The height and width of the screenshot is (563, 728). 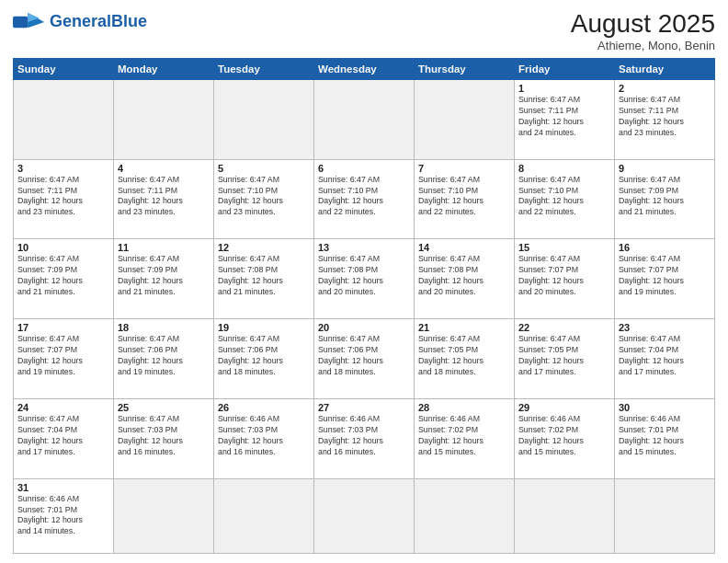 I want to click on day-number: 4, so click(x=164, y=168).